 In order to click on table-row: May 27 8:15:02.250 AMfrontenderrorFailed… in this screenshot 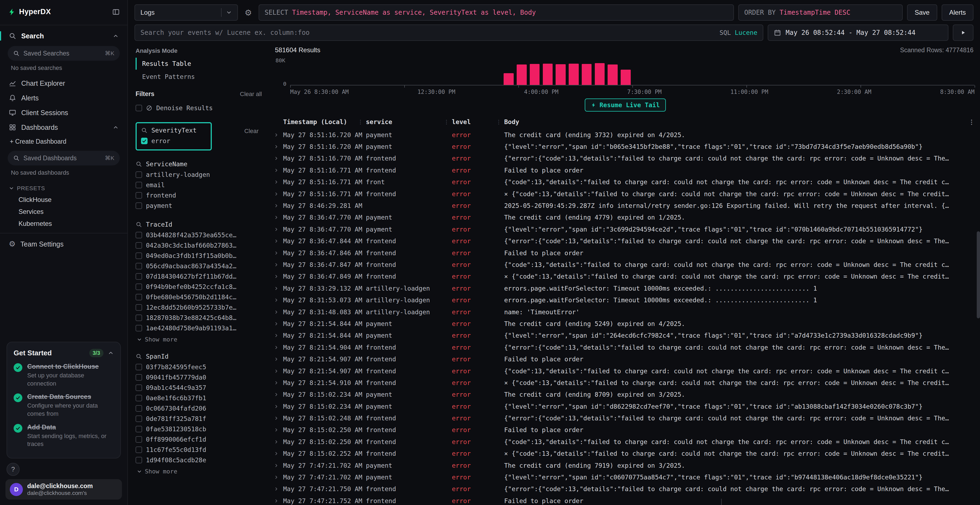, I will do `click(625, 430)`.